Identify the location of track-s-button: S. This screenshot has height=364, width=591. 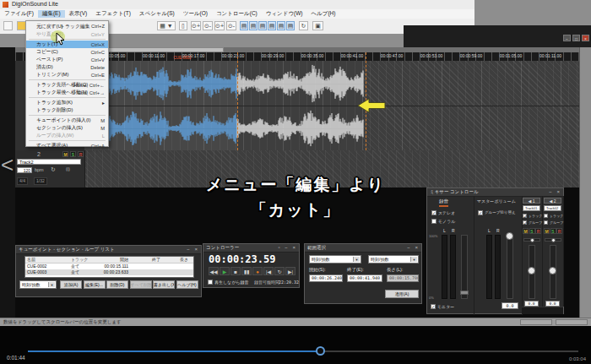
(73, 154).